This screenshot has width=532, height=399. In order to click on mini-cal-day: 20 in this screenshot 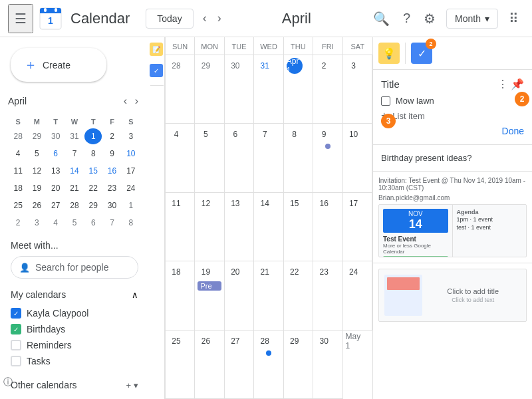, I will do `click(56, 188)`.